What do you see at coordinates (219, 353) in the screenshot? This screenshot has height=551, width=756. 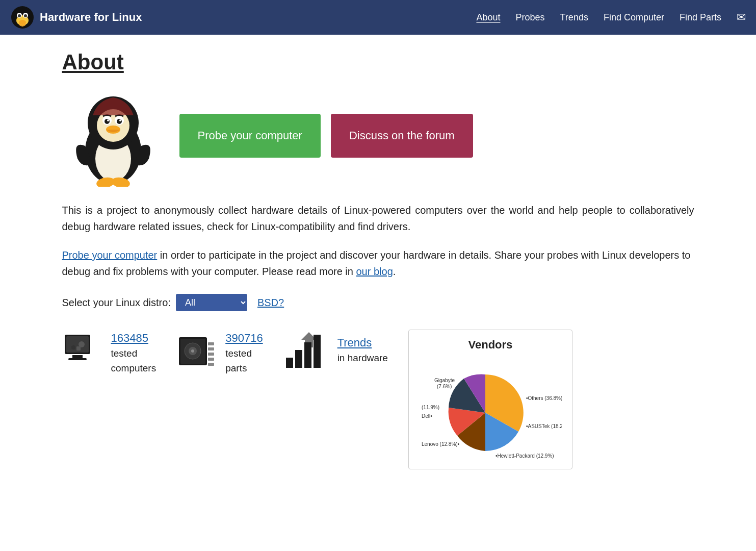 I see `parts-stat: 390716 tested parts` at bounding box center [219, 353].